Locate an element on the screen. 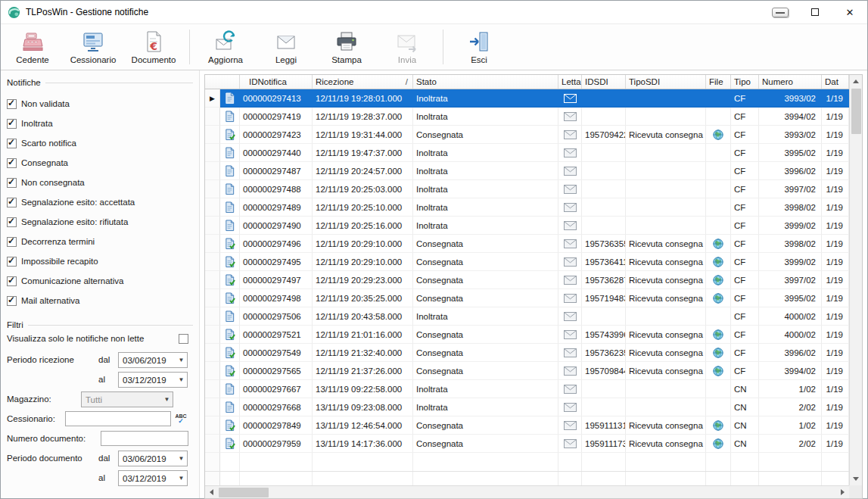  abc-lookup-button: ABC ✓ is located at coordinates (181, 419).